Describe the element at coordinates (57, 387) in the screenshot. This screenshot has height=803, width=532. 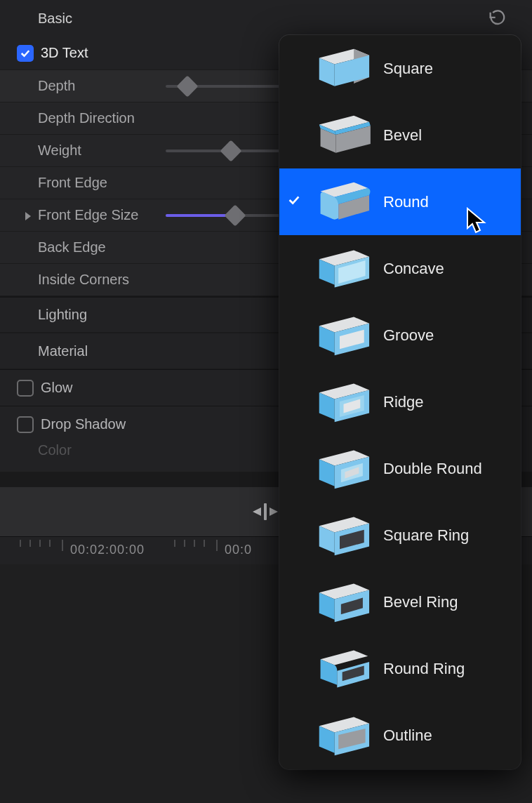
I see `label-glow: Glow` at that location.